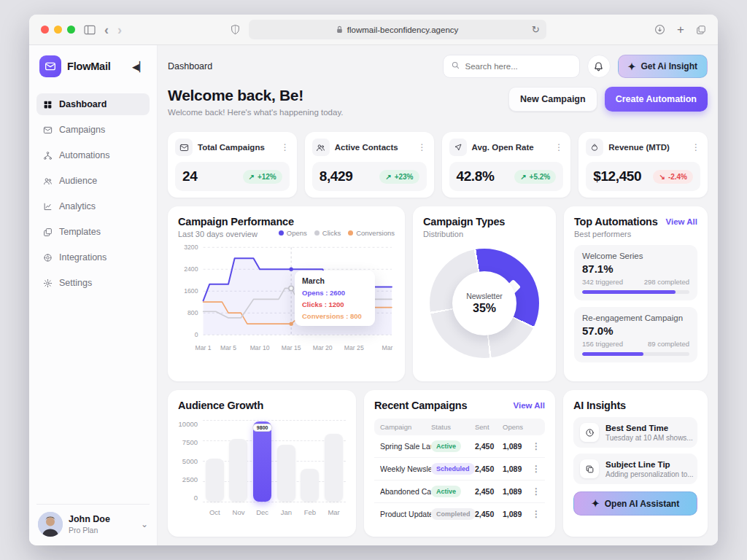  Describe the element at coordinates (460, 470) in the screenshot. I see `table-row: Weekly Newslett... Scheduled 2,450 1,089…` at that location.